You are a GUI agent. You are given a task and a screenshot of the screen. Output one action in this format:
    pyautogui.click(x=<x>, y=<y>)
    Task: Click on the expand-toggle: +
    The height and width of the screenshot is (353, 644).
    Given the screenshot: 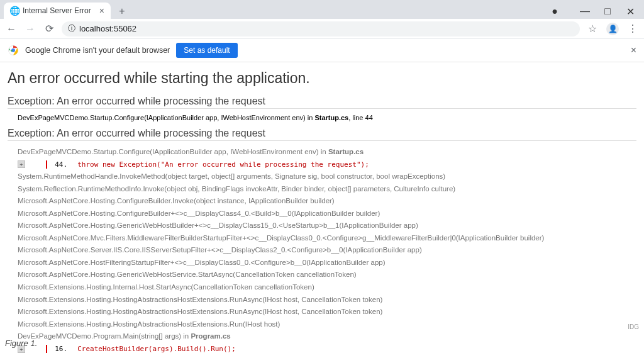 What is the action you would take?
    pyautogui.click(x=21, y=164)
    